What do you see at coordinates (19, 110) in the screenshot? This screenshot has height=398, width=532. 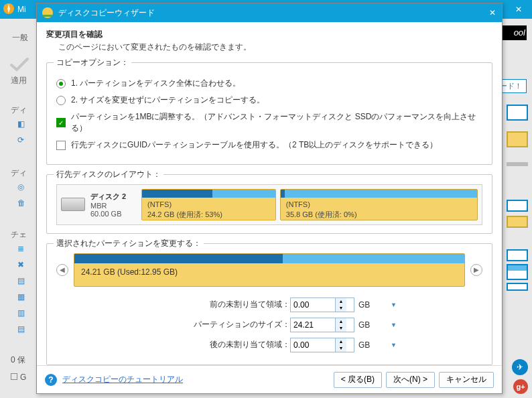 I see `bg-section-disk: ディ` at bounding box center [19, 110].